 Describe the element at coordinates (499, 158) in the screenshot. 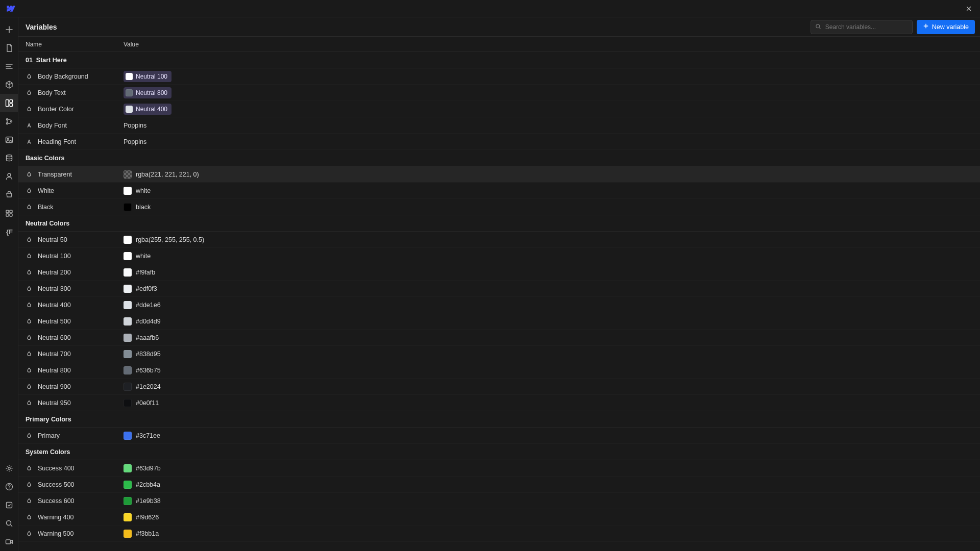

I see `group-header: Basic Colors` at that location.